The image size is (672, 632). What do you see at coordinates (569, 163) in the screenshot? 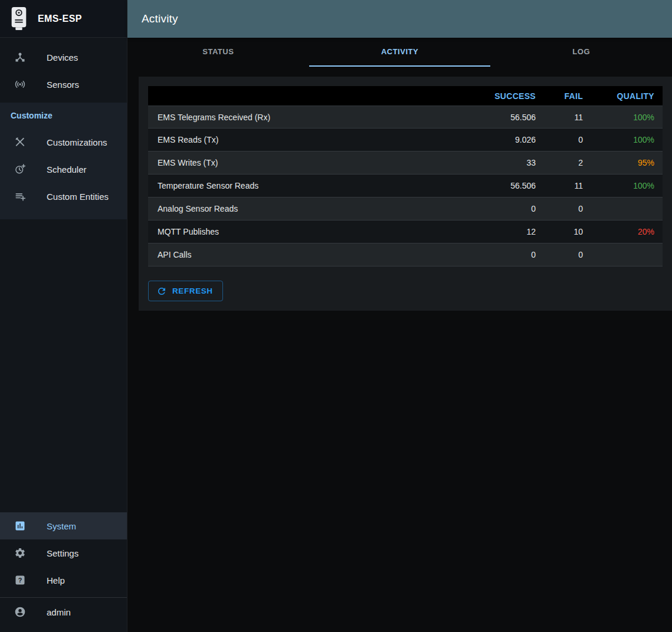
I see `metric-fail: 2` at bounding box center [569, 163].